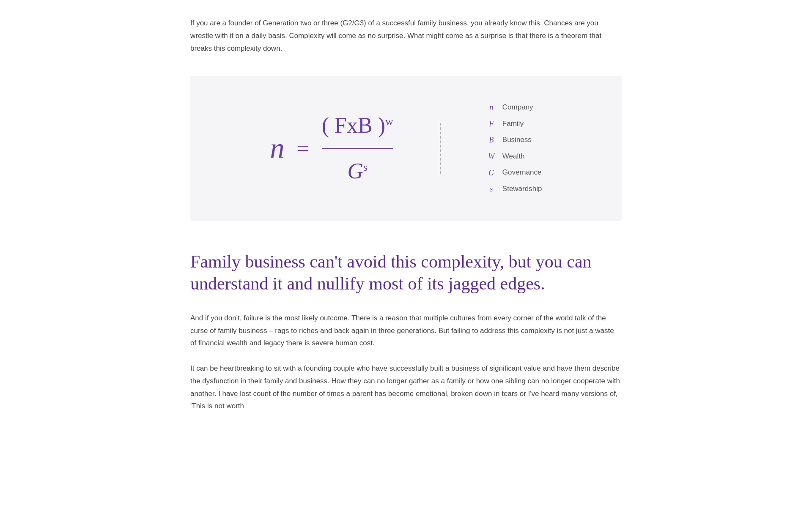 The width and height of the screenshot is (812, 527). I want to click on legend-item-g: G Governance, so click(515, 173).